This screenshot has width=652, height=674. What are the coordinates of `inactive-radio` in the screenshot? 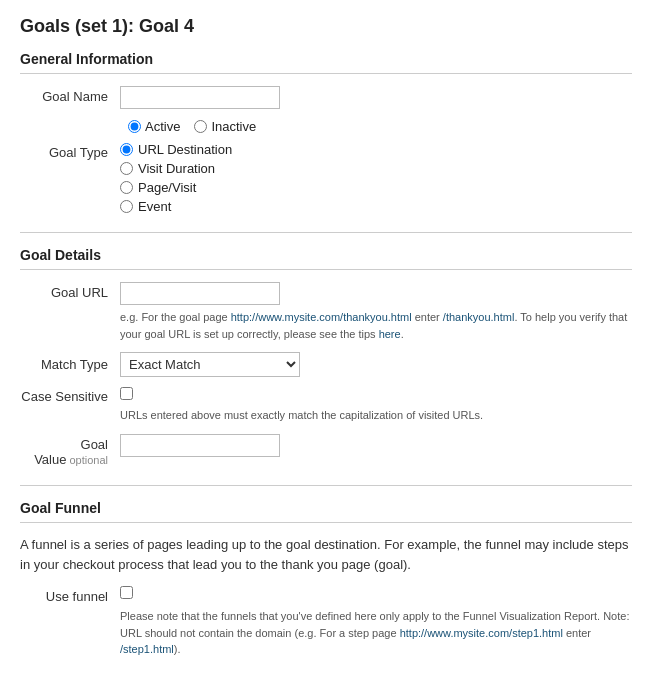 It's located at (200, 126).